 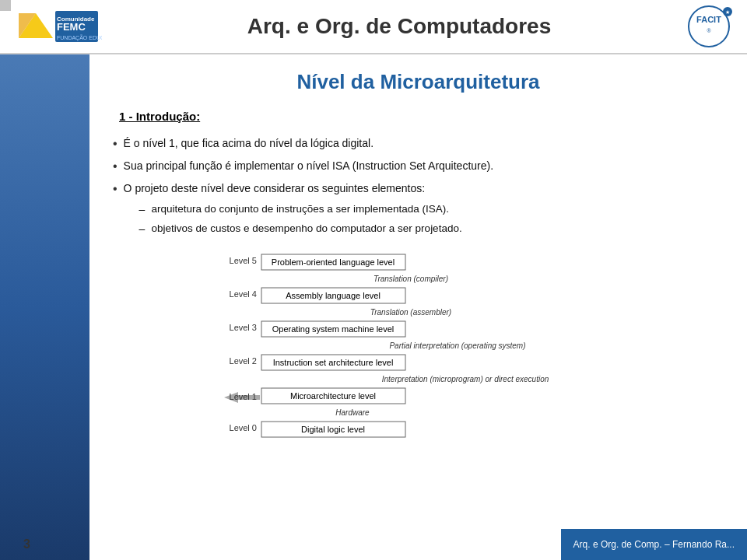 What do you see at coordinates (654, 544) in the screenshot?
I see `footer-credit: Arq. e Org. de Comp. – Fernando Ra...` at bounding box center [654, 544].